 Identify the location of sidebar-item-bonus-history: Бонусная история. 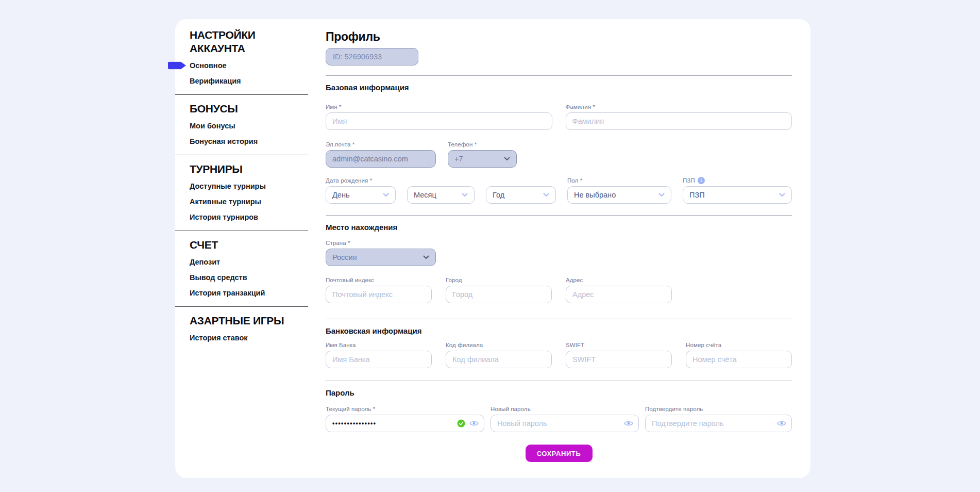
(258, 141).